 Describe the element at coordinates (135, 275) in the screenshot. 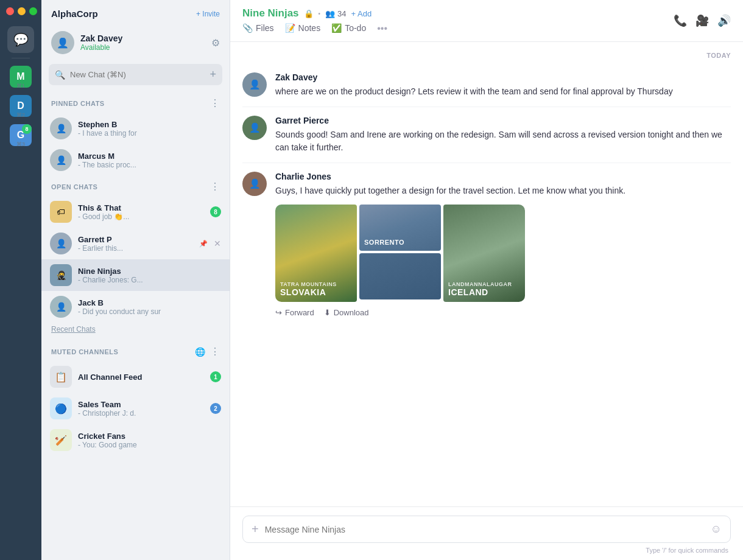

I see `open-chat-nine-ninjas: 🥷 Nine Ninjas - Charlie Jones: G...` at that location.